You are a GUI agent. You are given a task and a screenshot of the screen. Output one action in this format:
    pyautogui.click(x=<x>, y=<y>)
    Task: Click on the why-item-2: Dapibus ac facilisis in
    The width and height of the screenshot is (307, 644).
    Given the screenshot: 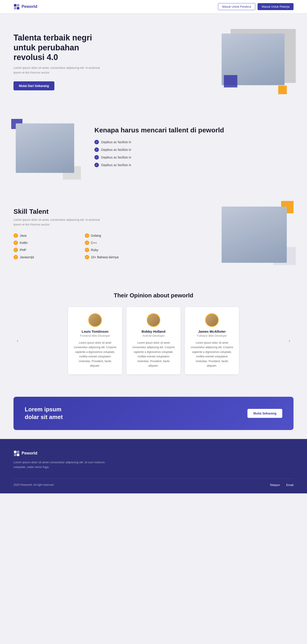 What is the action you would take?
    pyautogui.click(x=116, y=150)
    